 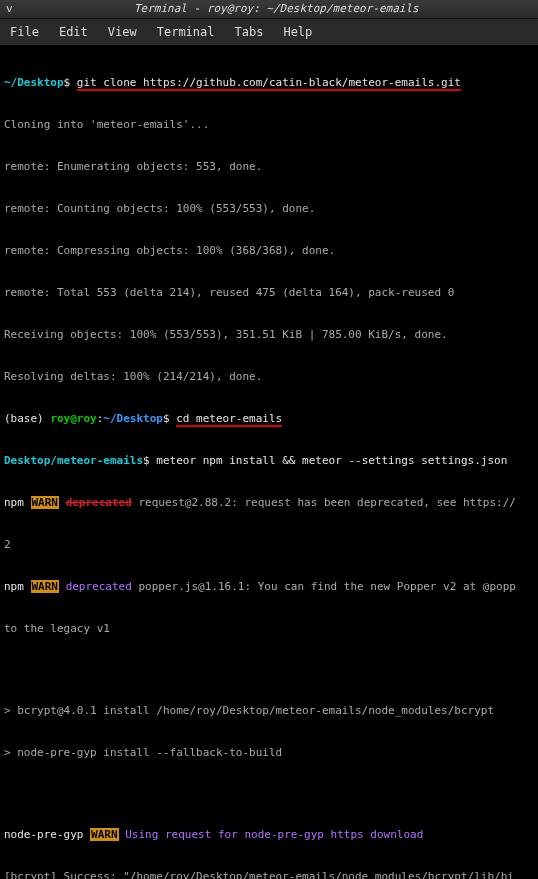 I want to click on output-line: > bcrypt@4.0.1 install /home/roy/Desktop…, so click(x=269, y=711).